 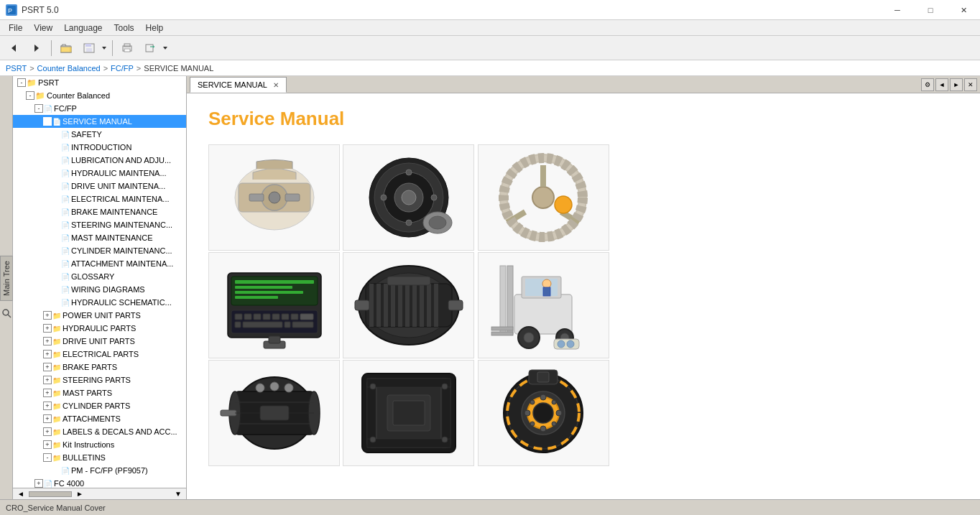 What do you see at coordinates (47, 406) in the screenshot?
I see `expander-cylparts: +` at bounding box center [47, 406].